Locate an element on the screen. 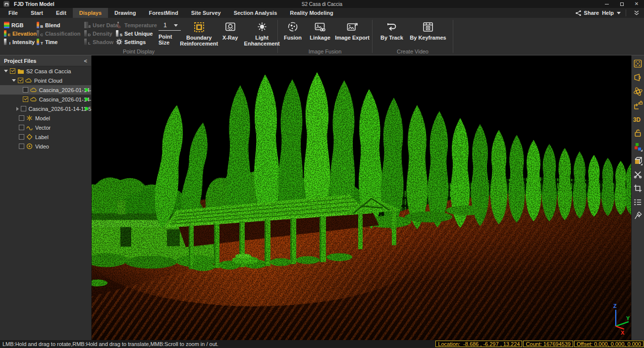 This screenshot has height=348, width=644. tree-item-scan-file-1: Cascina_2026-01-14-1... is located at coordinates (46, 90).